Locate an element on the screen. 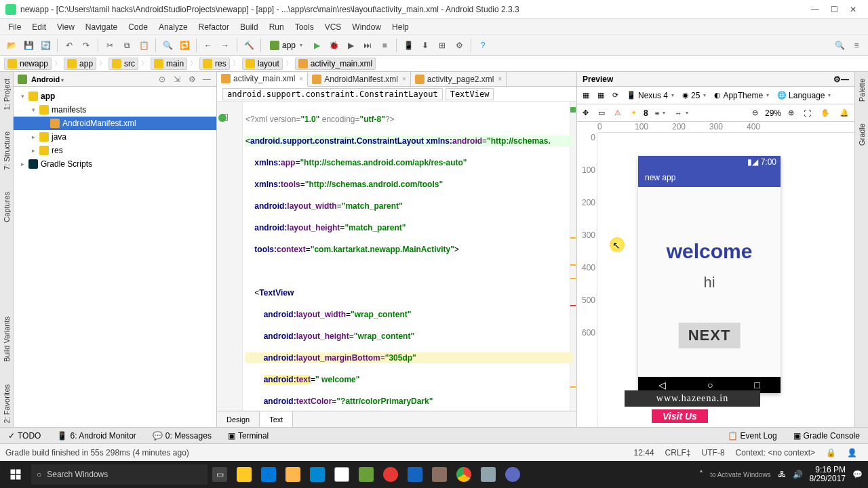 The height and width of the screenshot is (488, 868). next-button: NEXT is located at coordinates (709, 336).